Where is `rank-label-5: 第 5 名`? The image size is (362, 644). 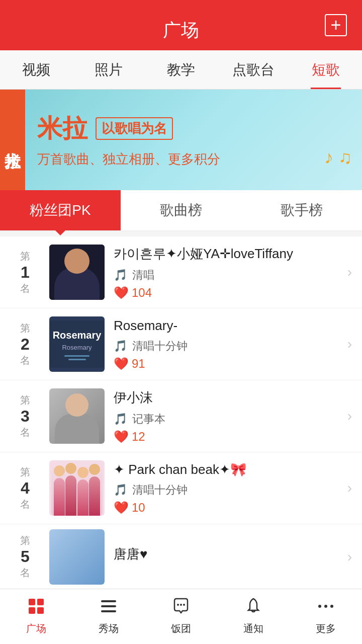 rank-label-5: 第 5 名 is located at coordinates (25, 556).